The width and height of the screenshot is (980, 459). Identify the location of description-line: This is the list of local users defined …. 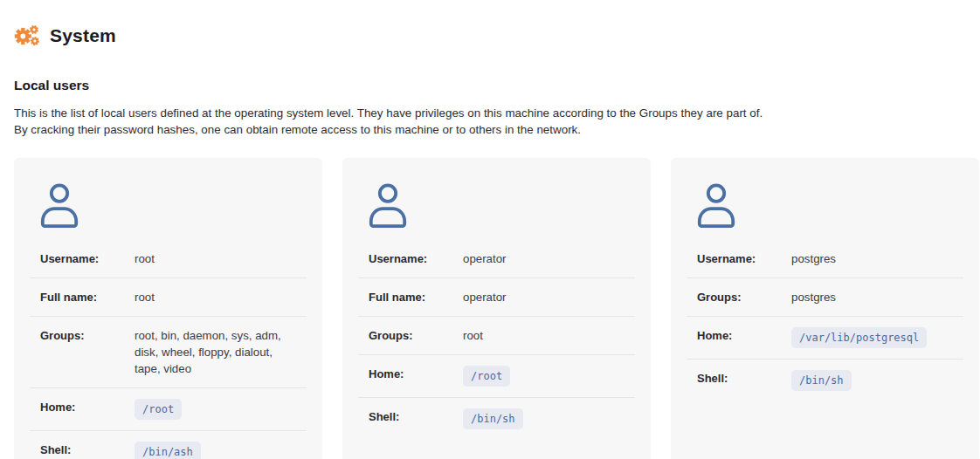
(497, 113).